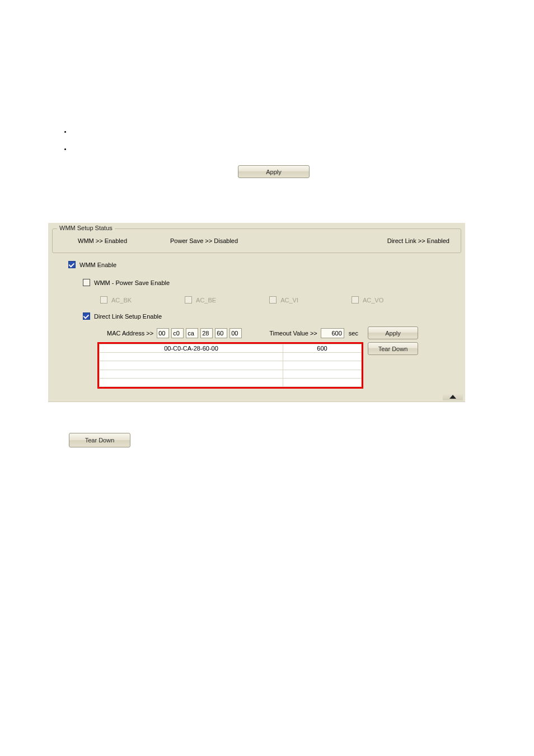 This screenshot has width=534, height=756. What do you see at coordinates (274, 171) in the screenshot?
I see `apply-button-top: Apply` at bounding box center [274, 171].